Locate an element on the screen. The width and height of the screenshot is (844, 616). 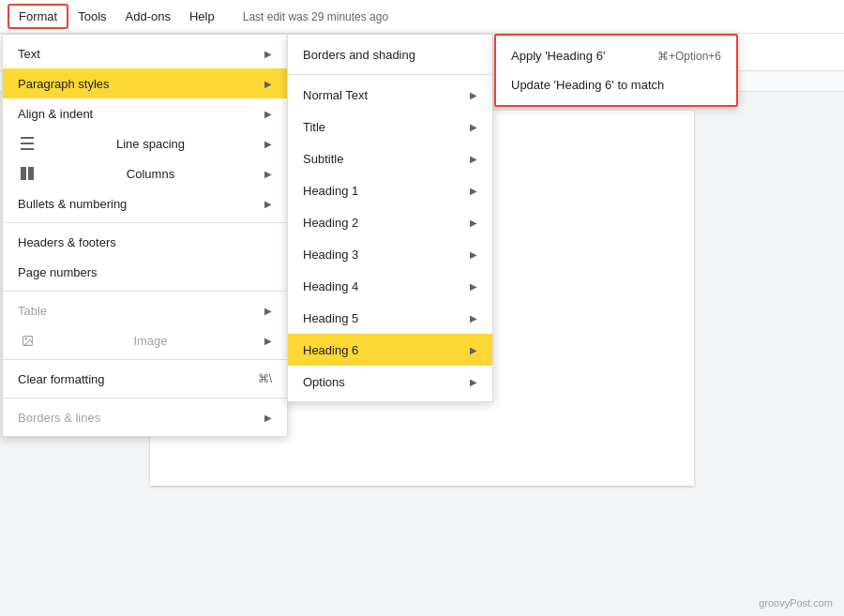
menu-item-align-indent-label: Align & indent is located at coordinates (55, 114).